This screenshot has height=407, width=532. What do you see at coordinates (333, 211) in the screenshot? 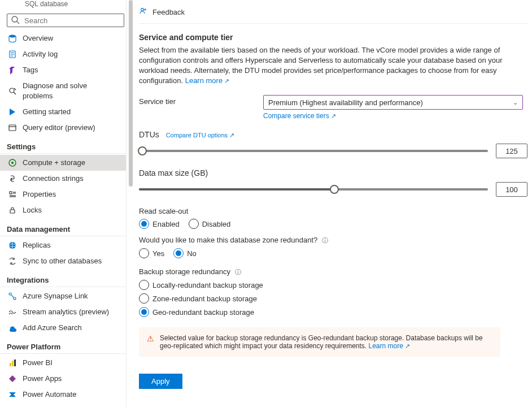
I see `read-scale-label: Read scale-out` at bounding box center [333, 211].